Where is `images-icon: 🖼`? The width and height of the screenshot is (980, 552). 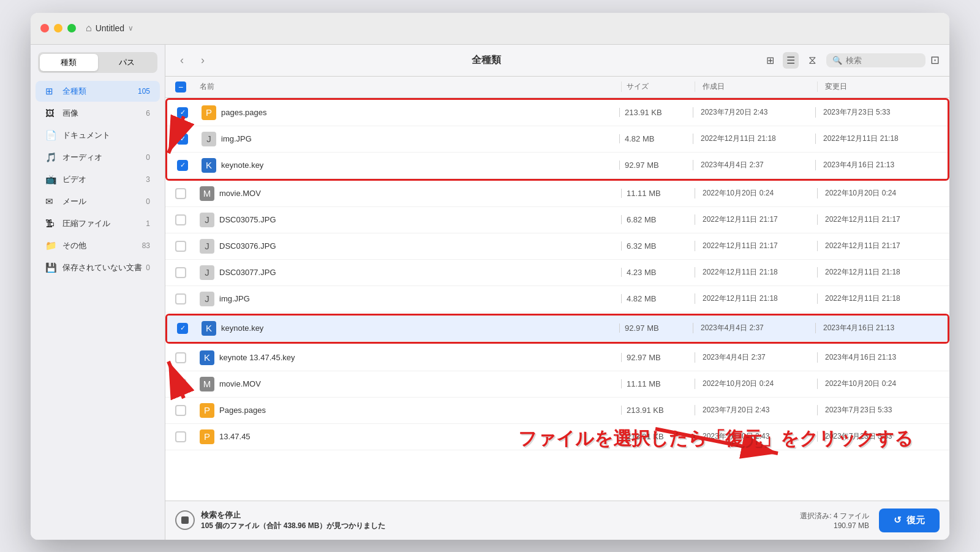 images-icon: 🖼 is located at coordinates (51, 113).